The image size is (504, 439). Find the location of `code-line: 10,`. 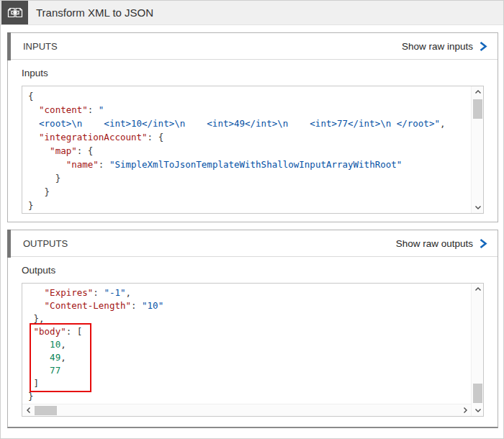

code-line: 10, is located at coordinates (249, 345).